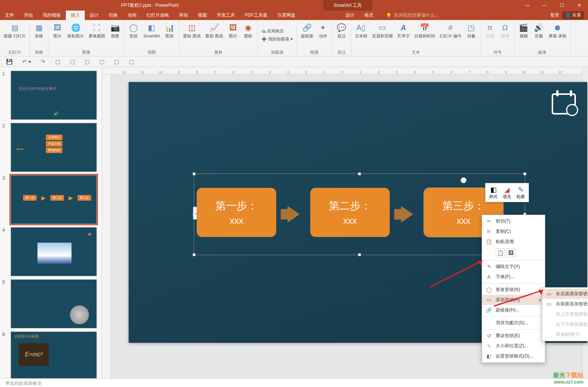 This screenshot has height=387, width=588. What do you see at coordinates (489, 277) in the screenshot?
I see `font-icon: A` at bounding box center [489, 277].